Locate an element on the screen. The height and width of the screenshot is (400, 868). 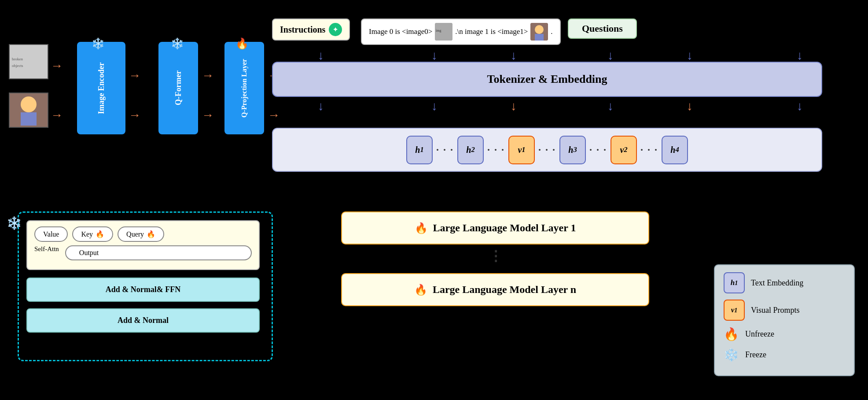
dots-3: · · · is located at coordinates (547, 150).